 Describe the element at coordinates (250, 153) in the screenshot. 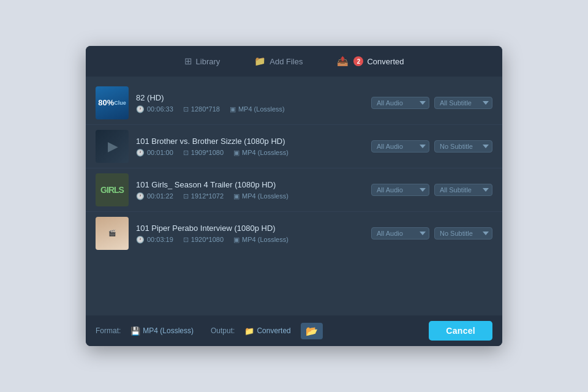

I see `file-meta-2: 🕐 00:01:00 ⊡ 1909*1080 ▣ MP4 (Lossless)` at that location.